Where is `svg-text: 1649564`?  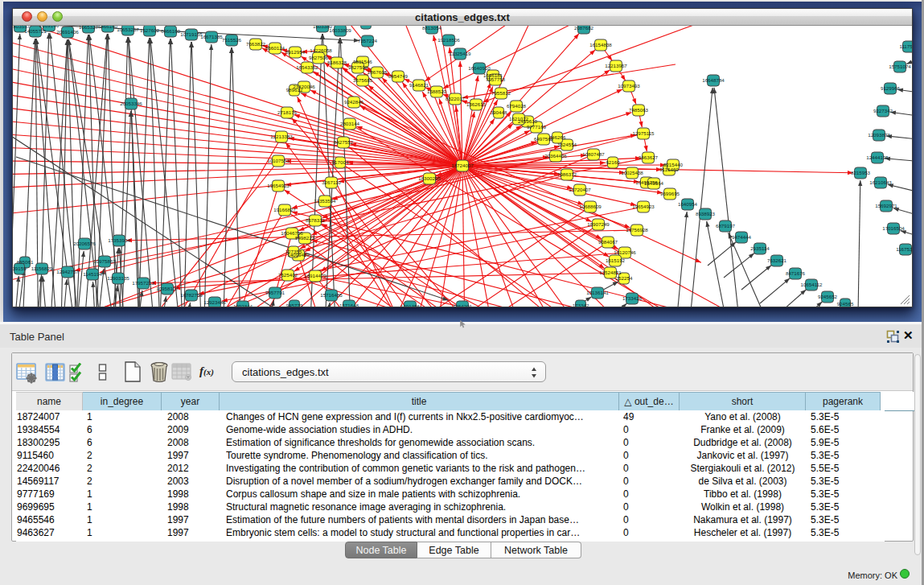 svg-text: 1649564 is located at coordinates (655, 183).